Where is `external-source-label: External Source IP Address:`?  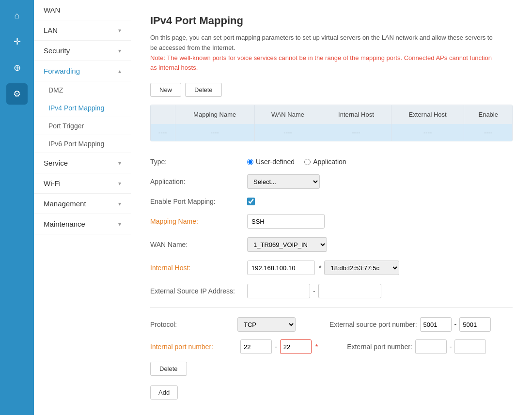 external-source-label: External Source IP Address: is located at coordinates (199, 291).